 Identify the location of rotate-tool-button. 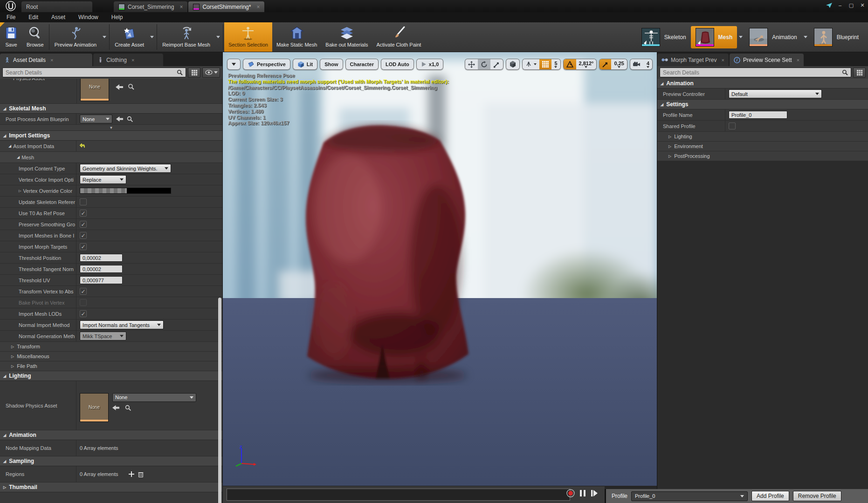
(484, 64).